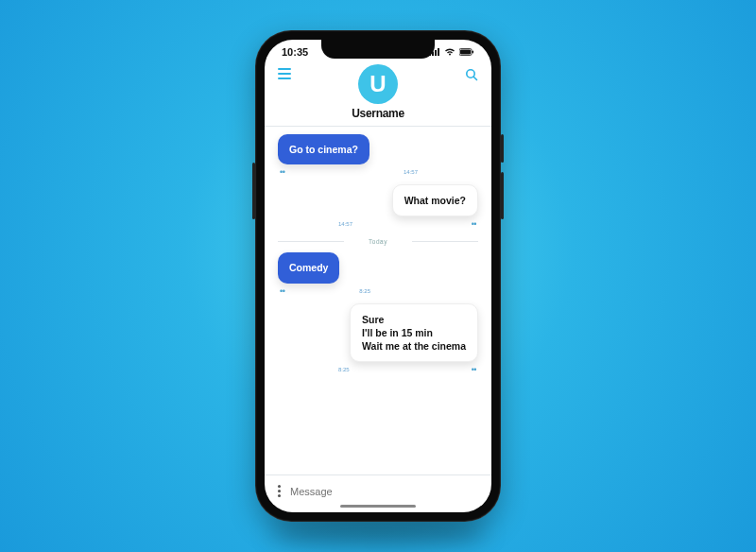 The image size is (756, 552). What do you see at coordinates (378, 49) in the screenshot?
I see `notch` at bounding box center [378, 49].